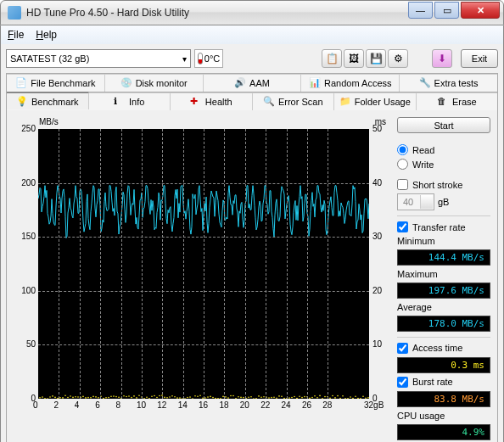  What do you see at coordinates (294, 102) in the screenshot?
I see `tab-error-scan: 🔍Error Scan` at bounding box center [294, 102].